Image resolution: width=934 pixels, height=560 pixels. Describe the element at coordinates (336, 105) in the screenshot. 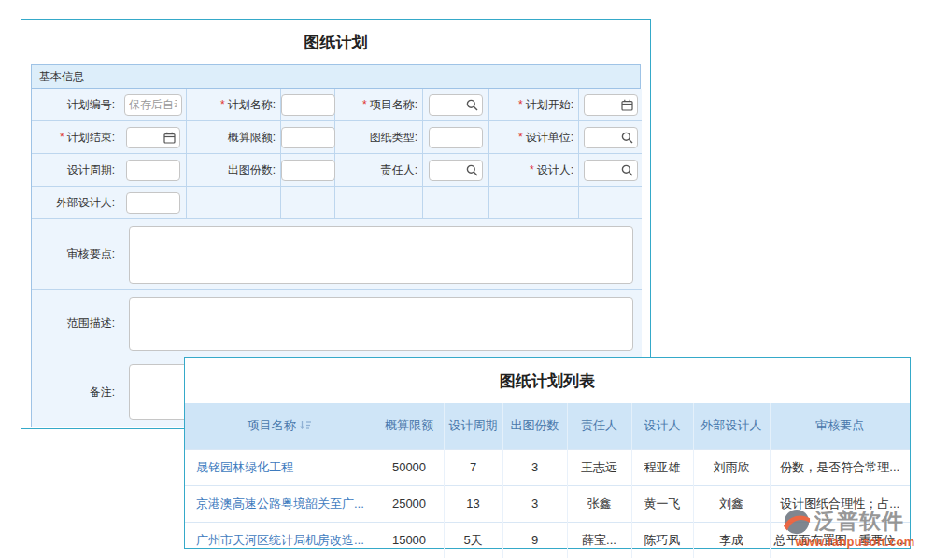

I see `form-row-1: 计划编号: *计划名称: *项目名称: *计划开始:` at that location.